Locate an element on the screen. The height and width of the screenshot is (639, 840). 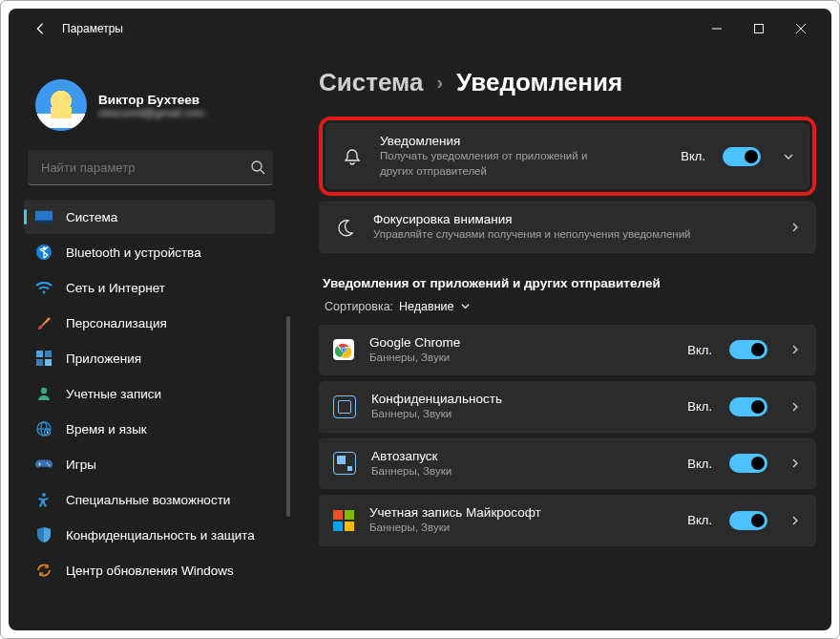
sort-value: Недавние is located at coordinates (426, 307).